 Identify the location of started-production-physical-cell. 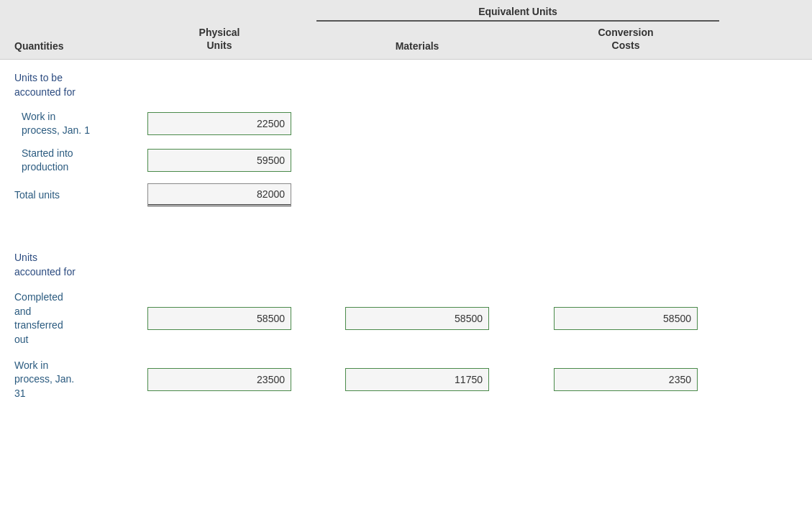
(219, 160).